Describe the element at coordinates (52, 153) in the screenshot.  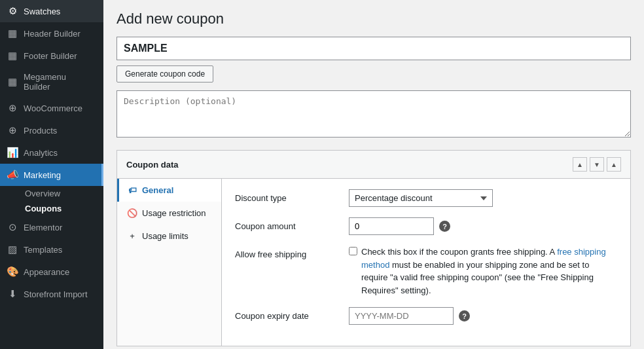
I see `sidebar-item-analytics: 📊 Analytics` at that location.